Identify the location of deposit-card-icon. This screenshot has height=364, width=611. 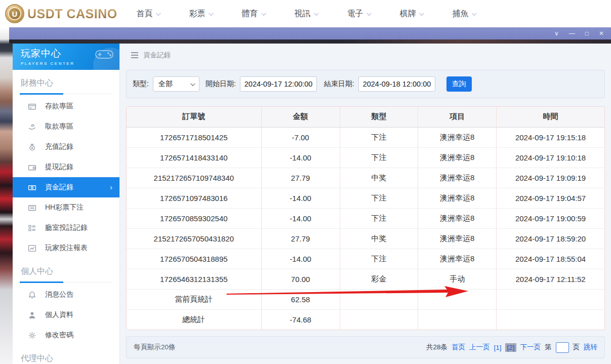
(32, 106).